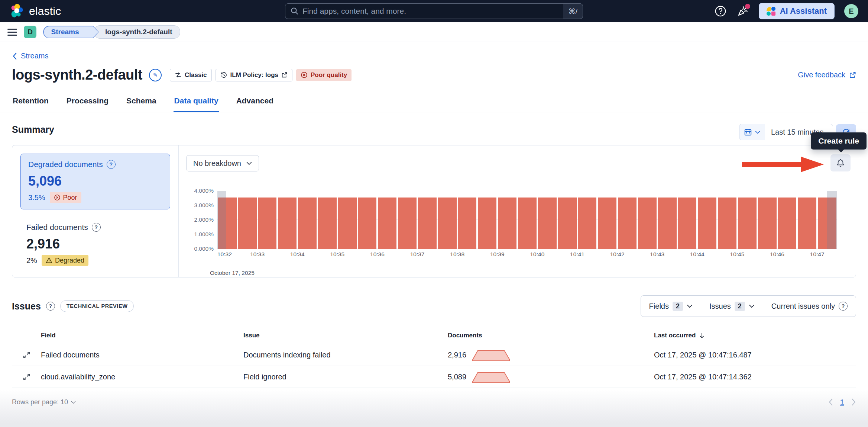 The image size is (868, 427). What do you see at coordinates (842, 402) in the screenshot?
I see `page-number: 1` at bounding box center [842, 402].